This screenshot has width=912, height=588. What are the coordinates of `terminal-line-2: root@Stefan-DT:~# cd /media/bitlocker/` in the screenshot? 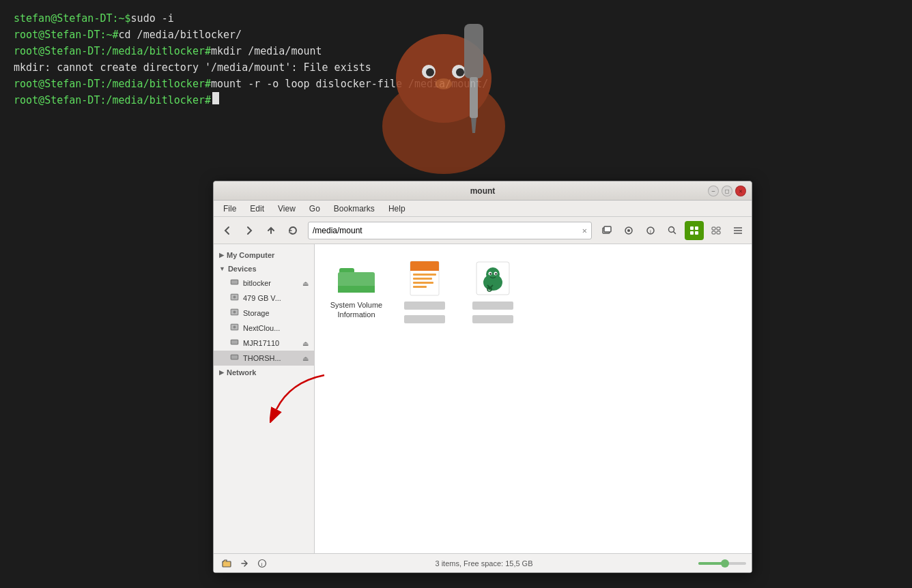 It's located at (456, 35).